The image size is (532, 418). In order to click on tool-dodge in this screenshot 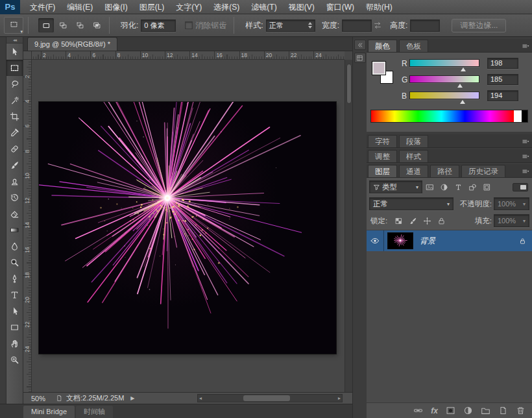, I will do `click(14, 262)`.